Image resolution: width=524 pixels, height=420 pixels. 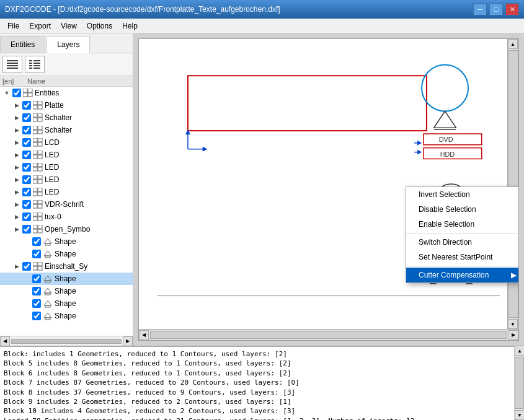 I want to click on menubar: File Export View Options Help, so click(x=262, y=26).